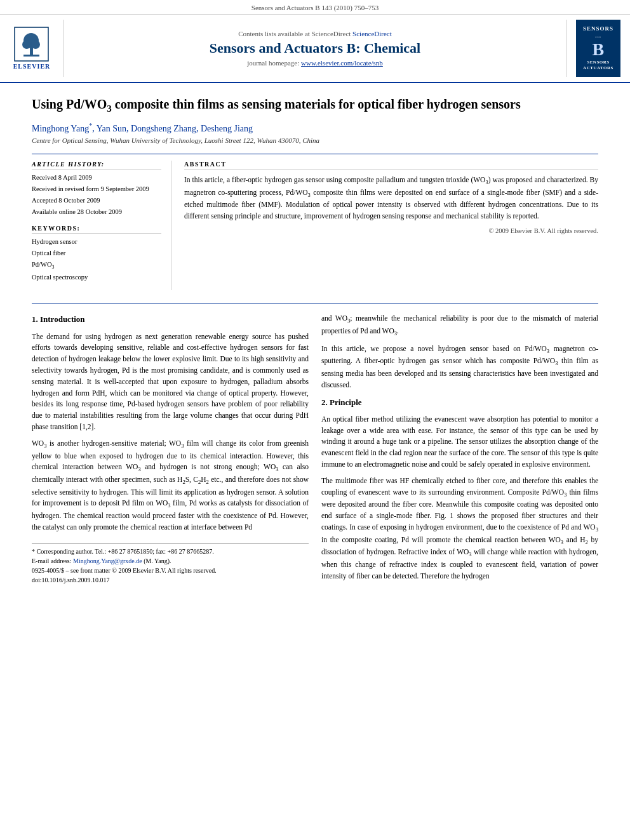 This screenshot has height=840, width=630. Describe the element at coordinates (391, 165) in the screenshot. I see `abstract-heading: Abstract` at that location.